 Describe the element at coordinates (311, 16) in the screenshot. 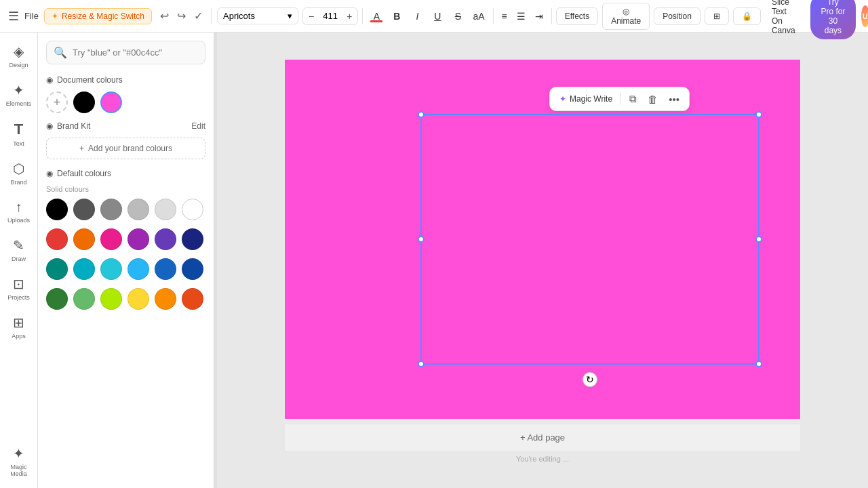

I see `font-size-decrease: −` at that location.